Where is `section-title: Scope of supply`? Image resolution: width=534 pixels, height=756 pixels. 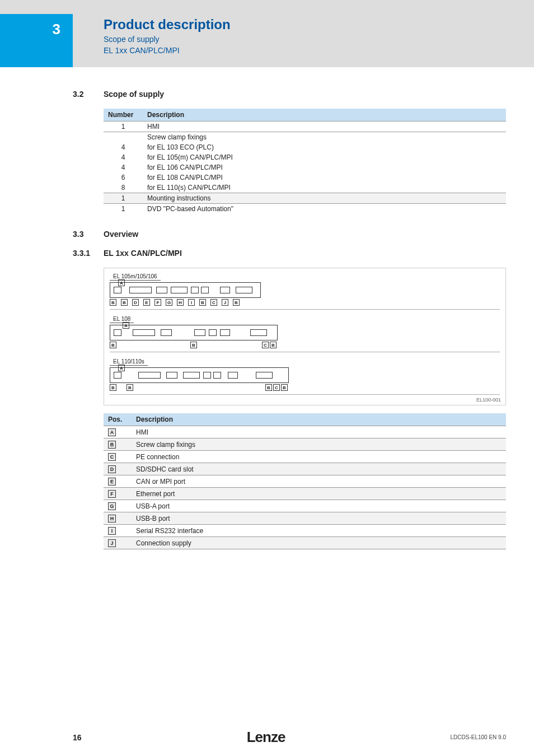 section-title: Scope of supply is located at coordinates (134, 94).